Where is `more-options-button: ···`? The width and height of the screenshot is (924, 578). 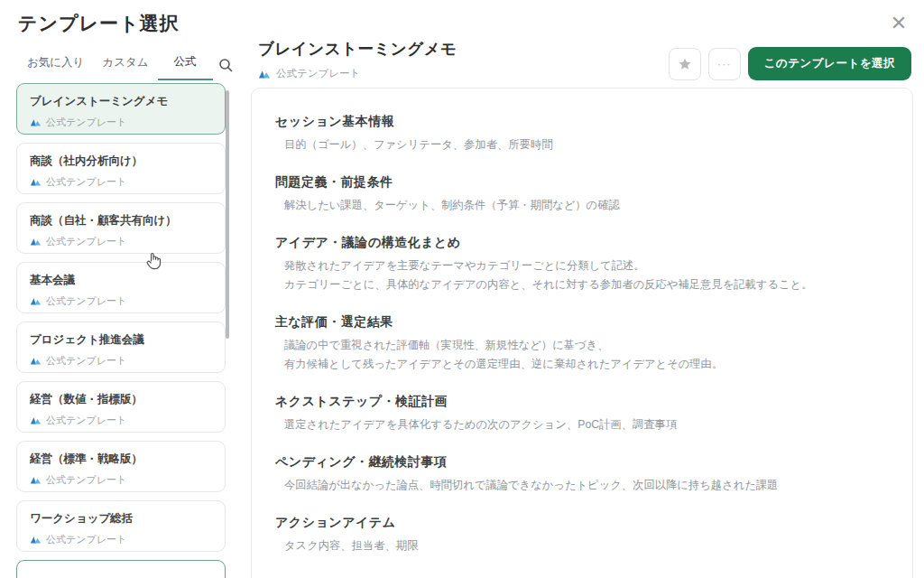 more-options-button: ··· is located at coordinates (725, 64).